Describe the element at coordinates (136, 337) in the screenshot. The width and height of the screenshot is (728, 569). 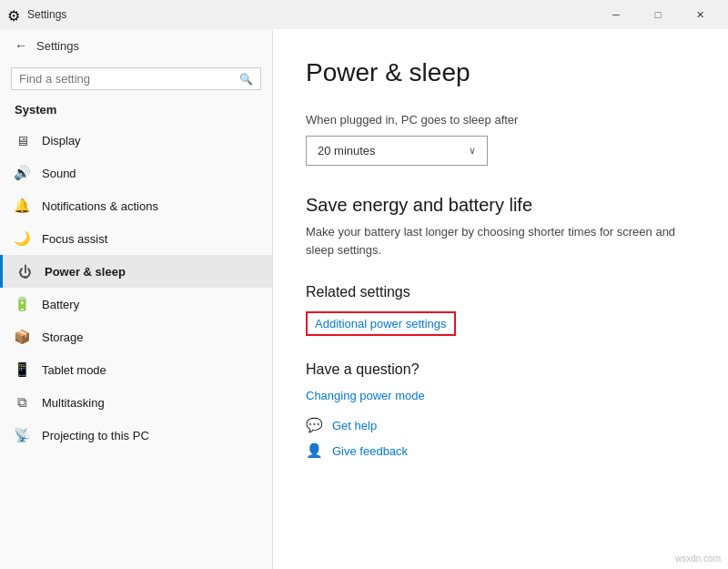
I see `sidebar-item-storage: 📦 Storage` at that location.